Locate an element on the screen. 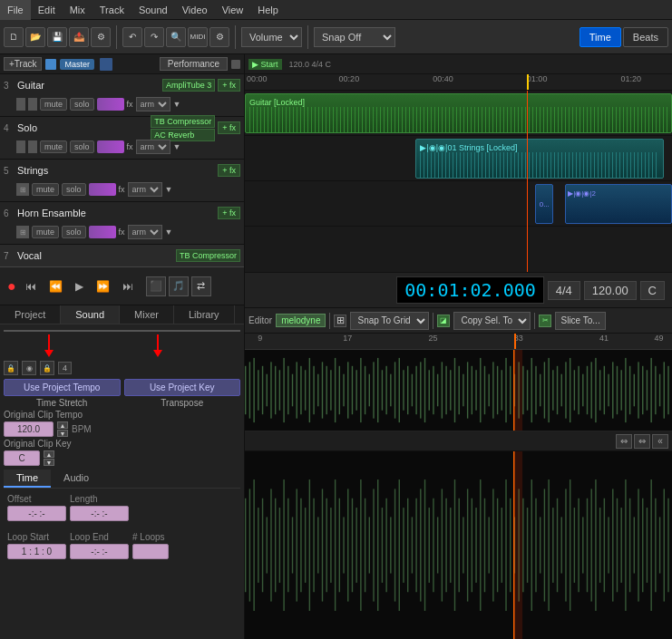 Image resolution: width=672 pixels, height=639 pixels. key-stepper: ▲ ▼ is located at coordinates (49, 459).